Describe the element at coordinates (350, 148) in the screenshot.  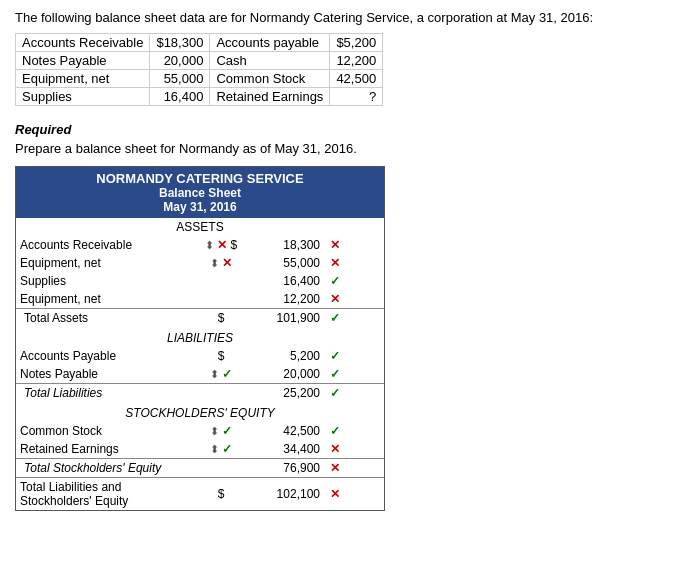
I see `prepare-text: Prepare a balance sheet for Normandy as …` at that location.